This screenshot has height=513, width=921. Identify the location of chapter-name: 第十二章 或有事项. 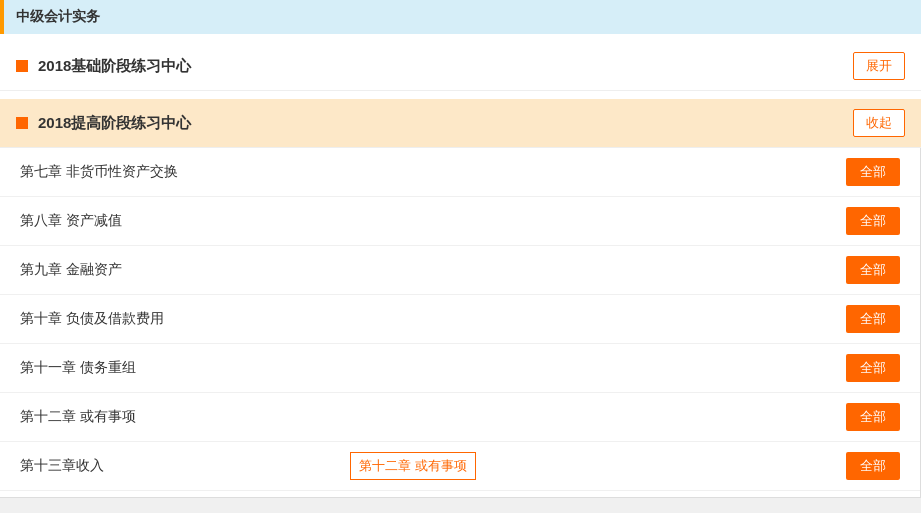
(78, 417).